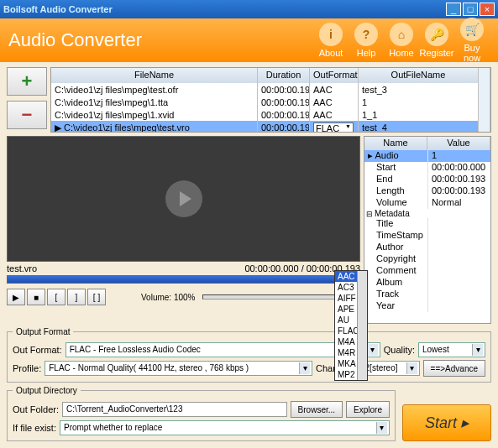 This screenshot has height=448, width=498. What do you see at coordinates (427, 224) in the screenshot?
I see `props-row: Title` at bounding box center [427, 224].